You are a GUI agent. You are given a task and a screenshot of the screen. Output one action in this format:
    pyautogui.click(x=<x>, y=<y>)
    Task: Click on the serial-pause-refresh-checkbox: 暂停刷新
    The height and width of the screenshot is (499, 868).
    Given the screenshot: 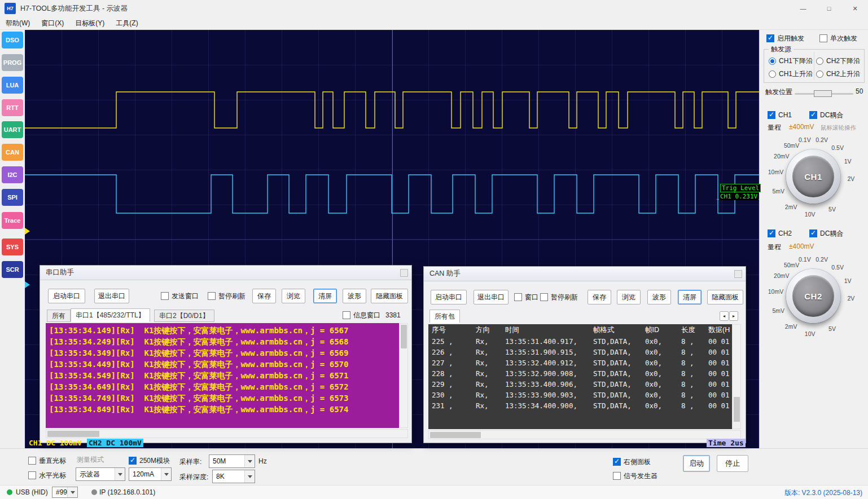 What is the action you would take?
    pyautogui.click(x=227, y=296)
    